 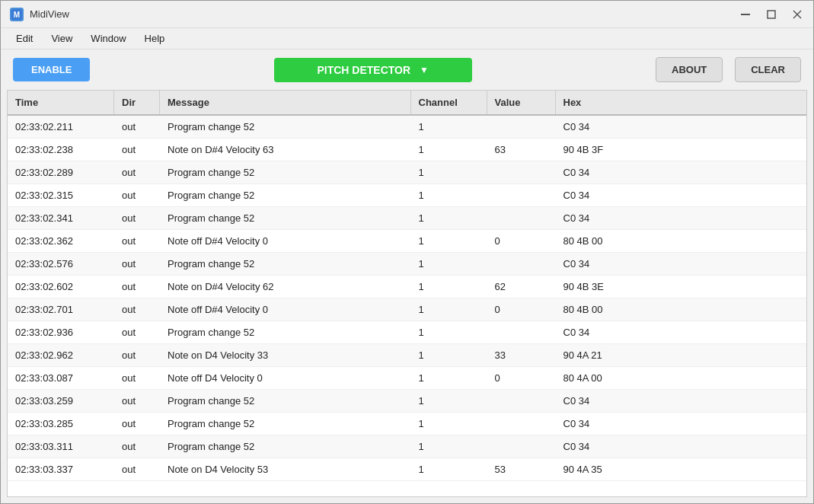 What do you see at coordinates (689, 70) in the screenshot?
I see `about-button: ABOUT` at bounding box center [689, 70].